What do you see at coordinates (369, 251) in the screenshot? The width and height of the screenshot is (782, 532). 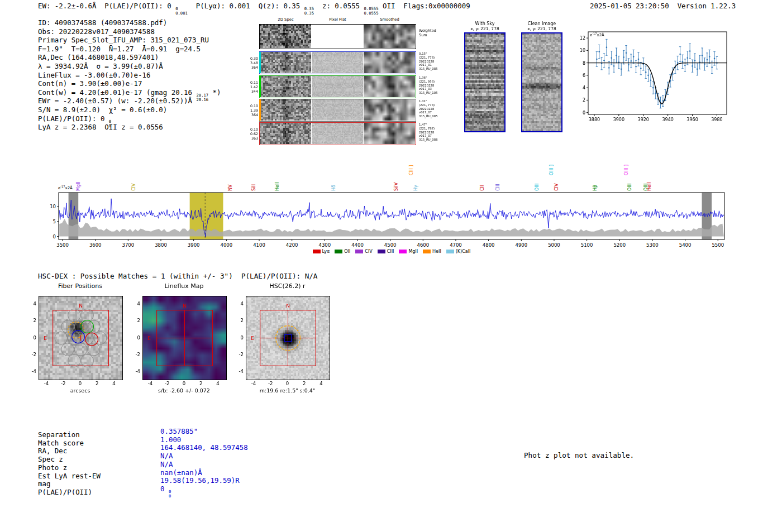 I see `legend-label: CIV` at bounding box center [369, 251].